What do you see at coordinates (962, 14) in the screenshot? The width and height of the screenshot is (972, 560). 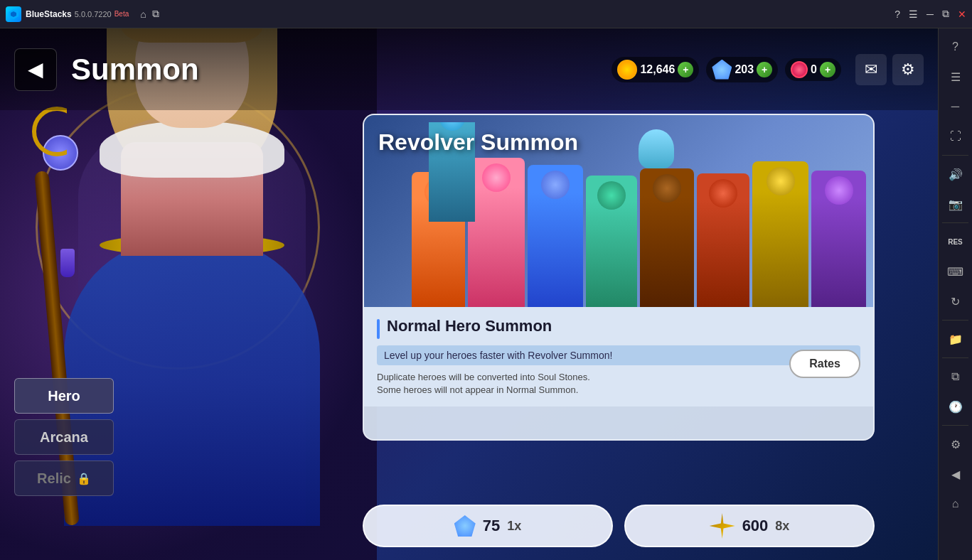 I see `close-icon: ✕` at bounding box center [962, 14].